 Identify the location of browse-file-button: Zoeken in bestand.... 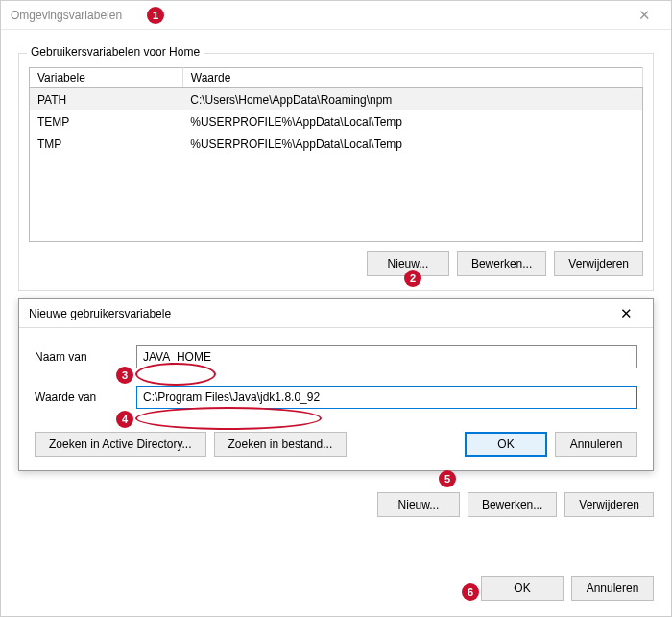
(280, 444).